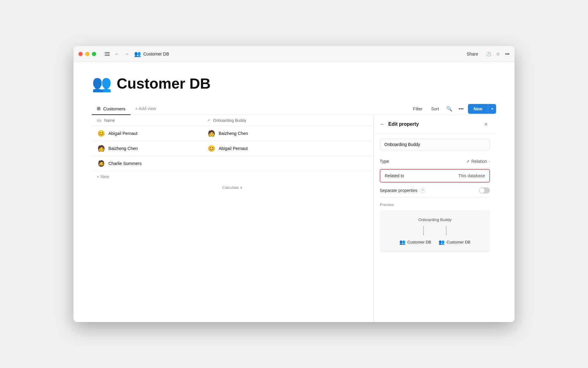  What do you see at coordinates (101, 148) in the screenshot?
I see `avatar-1: 🧑` at bounding box center [101, 148].